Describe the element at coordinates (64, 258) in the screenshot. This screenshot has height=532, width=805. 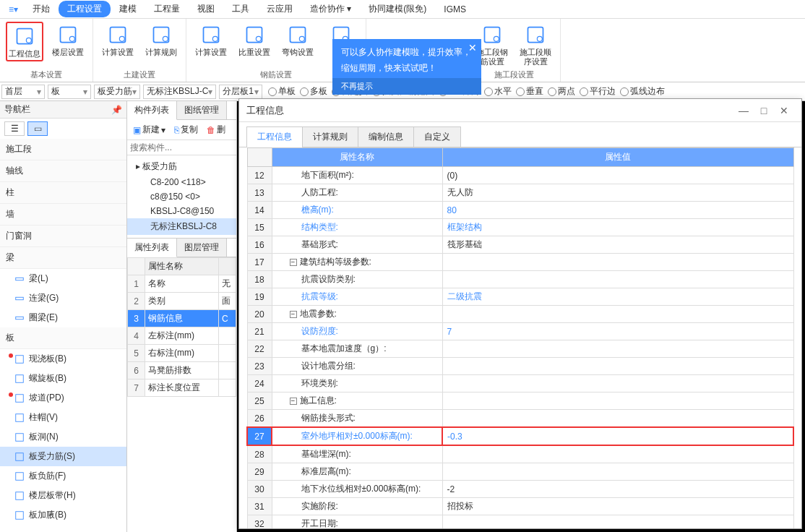
I see `nav-cat-梁: 梁` at that location.